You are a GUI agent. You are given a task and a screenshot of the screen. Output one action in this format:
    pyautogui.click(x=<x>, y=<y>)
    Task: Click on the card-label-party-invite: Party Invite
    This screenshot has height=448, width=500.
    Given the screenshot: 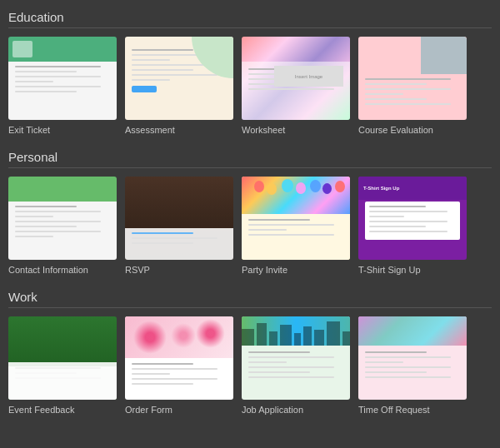 What is the action you would take?
    pyautogui.click(x=296, y=270)
    